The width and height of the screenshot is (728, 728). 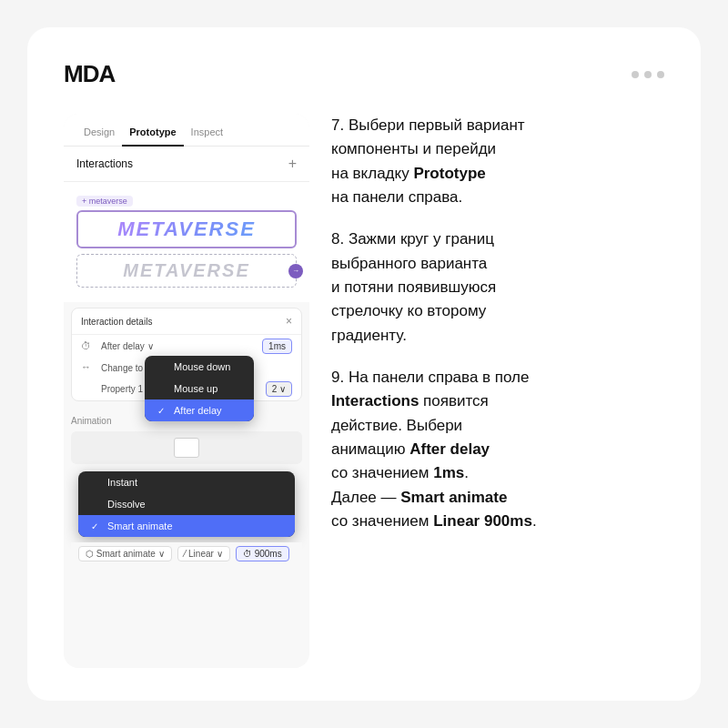 What do you see at coordinates (498, 288) in the screenshot?
I see `step8-text: 8. Зажми круг у границ выбранного вариан…` at bounding box center [498, 288].